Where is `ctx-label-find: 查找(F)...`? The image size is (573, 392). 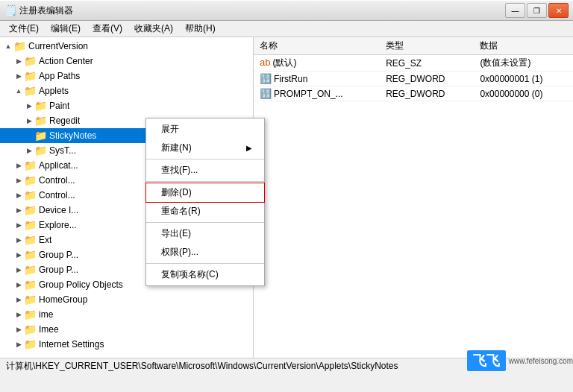 ctx-label-find: 查找(F)... is located at coordinates (179, 170).